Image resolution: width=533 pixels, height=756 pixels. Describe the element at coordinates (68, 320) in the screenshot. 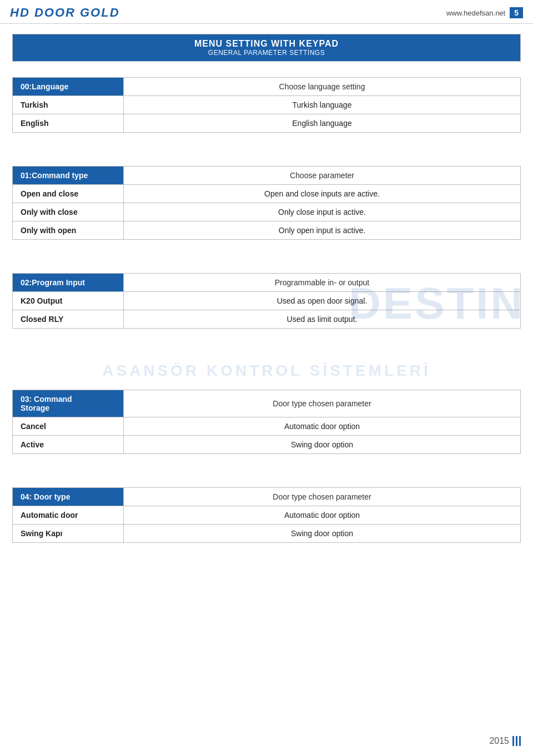

I see `row-label: Closed RLY` at that location.